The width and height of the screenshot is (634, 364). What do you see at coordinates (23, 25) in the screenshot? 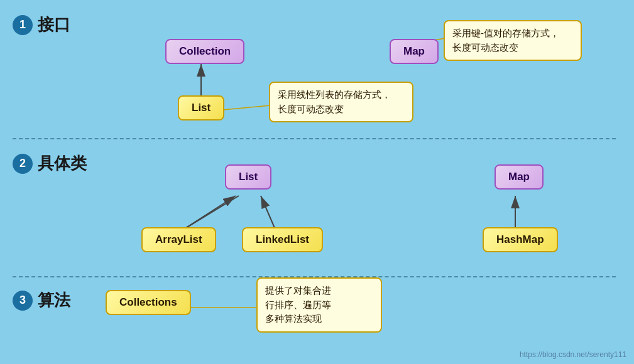
I see `section1-number: 1` at bounding box center [23, 25].